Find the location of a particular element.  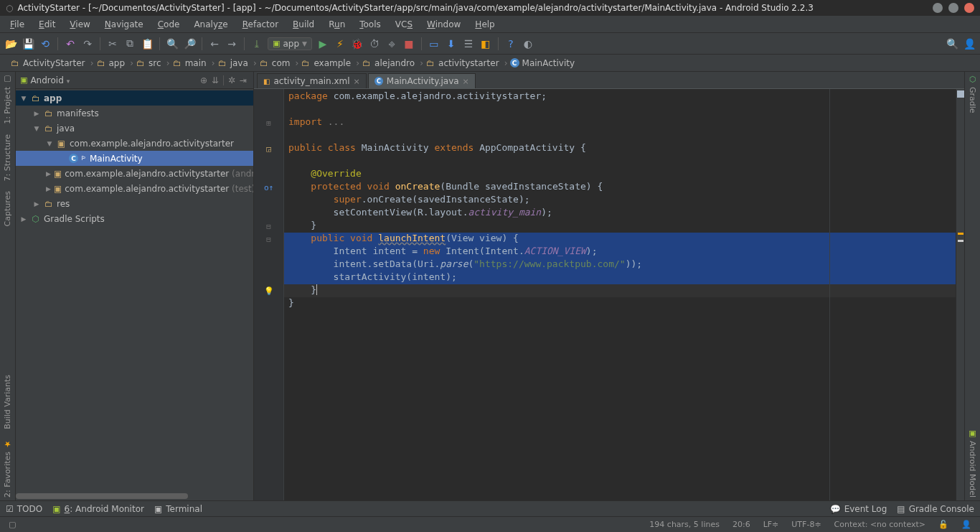

error-stripe is located at coordinates (960, 294).